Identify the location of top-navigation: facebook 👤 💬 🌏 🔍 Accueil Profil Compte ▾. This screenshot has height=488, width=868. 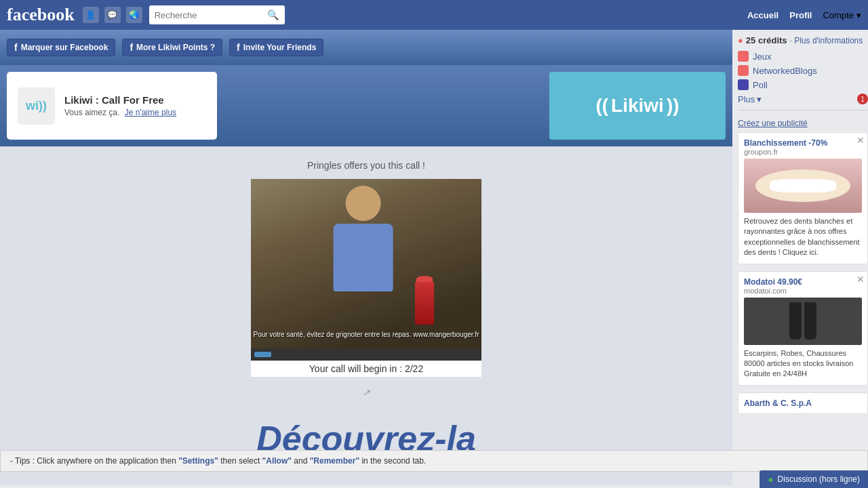
(434, 15).